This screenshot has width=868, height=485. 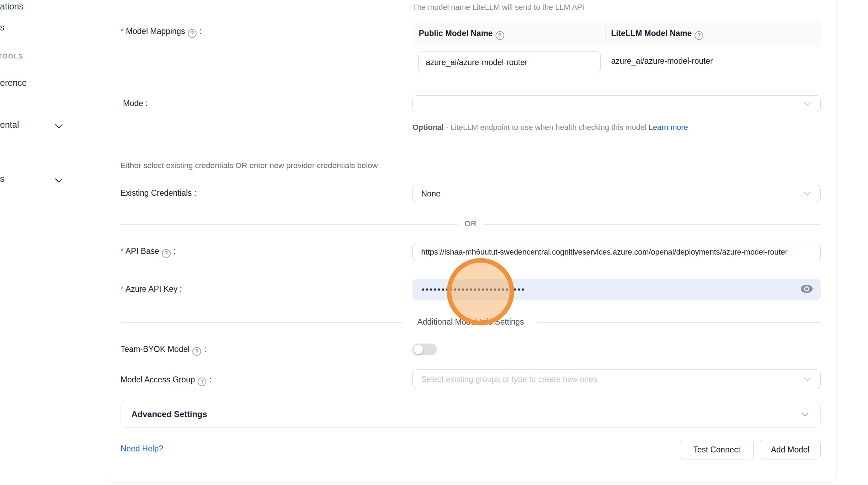 I want to click on team-byok-label: Team-BYOK Model, so click(x=163, y=350).